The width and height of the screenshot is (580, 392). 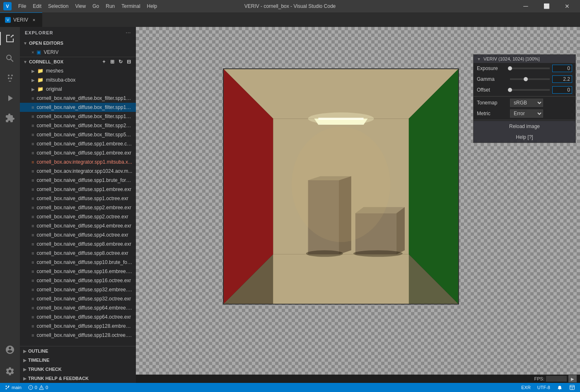 What do you see at coordinates (573, 379) in the screenshot?
I see `fps-play-button: ▶` at bounding box center [573, 379].